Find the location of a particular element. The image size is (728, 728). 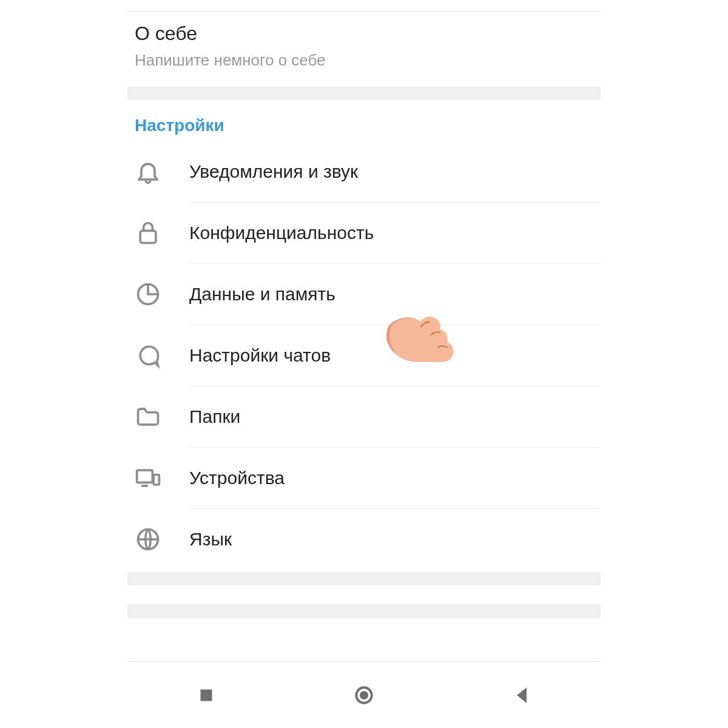

bell-icon is located at coordinates (162, 172).